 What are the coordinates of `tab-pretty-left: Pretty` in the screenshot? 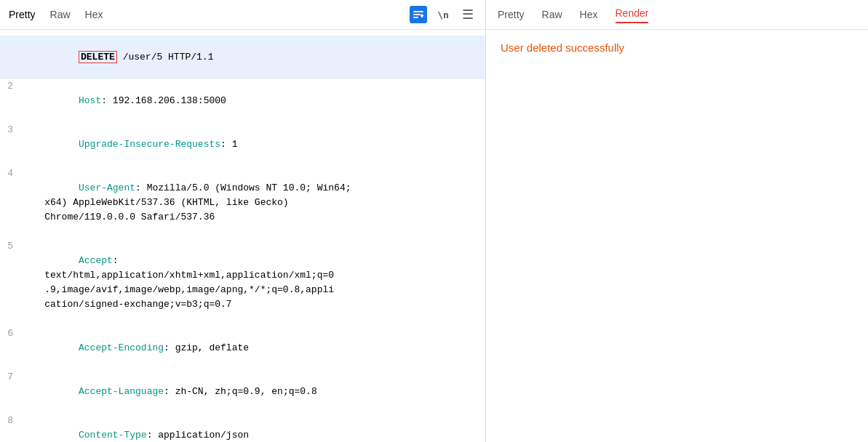 It's located at (22, 15).